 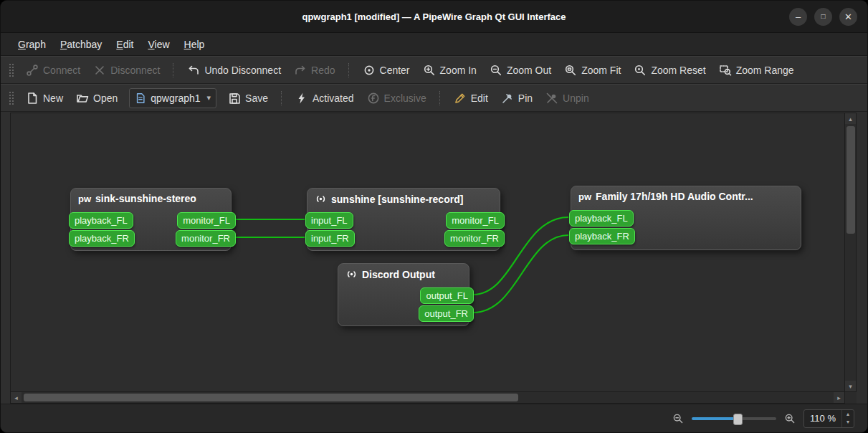 I want to click on node-title: Family 17h/19h HD Audio Contr..., so click(x=674, y=196).